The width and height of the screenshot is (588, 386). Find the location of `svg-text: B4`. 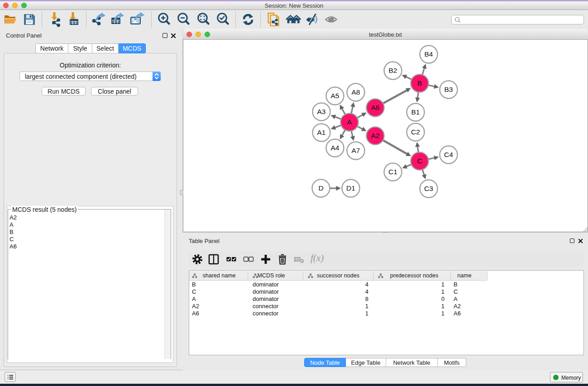

svg-text: B4 is located at coordinates (429, 54).